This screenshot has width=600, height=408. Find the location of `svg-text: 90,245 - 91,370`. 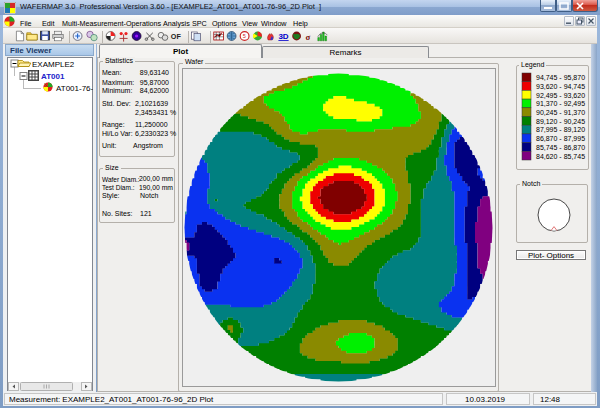

svg-text: 90,245 - 91,370 is located at coordinates (560, 112).